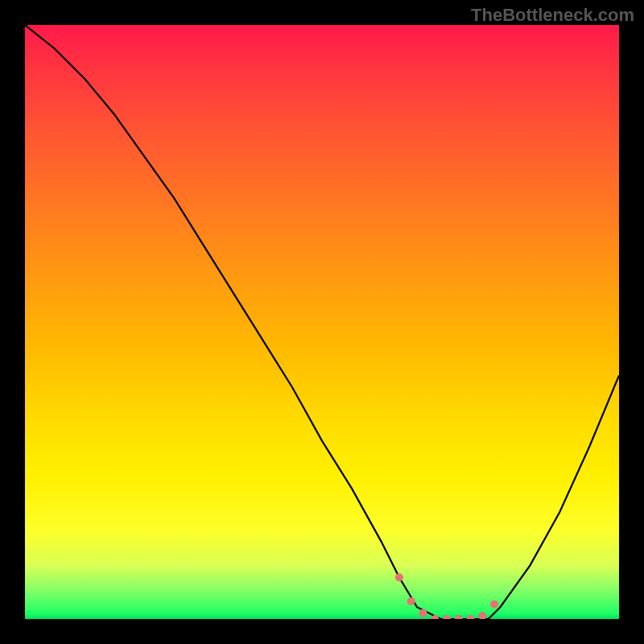 This screenshot has width=644, height=644. Describe the element at coordinates (552, 15) in the screenshot. I see `watermark-text: TheBottleneck.com` at that location.